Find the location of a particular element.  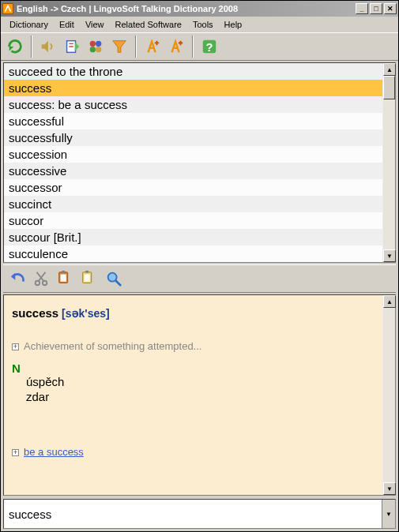

search-dropdown-button: ▼ is located at coordinates (389, 514).